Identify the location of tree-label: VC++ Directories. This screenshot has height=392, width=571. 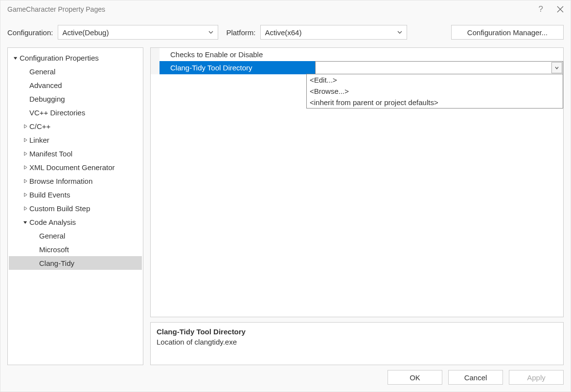
(57, 112).